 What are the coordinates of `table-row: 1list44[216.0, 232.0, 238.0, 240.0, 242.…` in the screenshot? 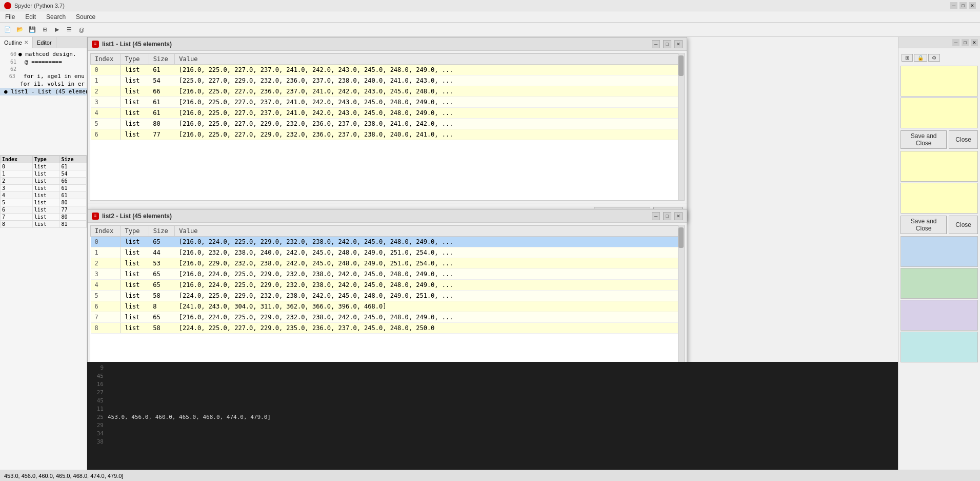 It's located at (388, 253).